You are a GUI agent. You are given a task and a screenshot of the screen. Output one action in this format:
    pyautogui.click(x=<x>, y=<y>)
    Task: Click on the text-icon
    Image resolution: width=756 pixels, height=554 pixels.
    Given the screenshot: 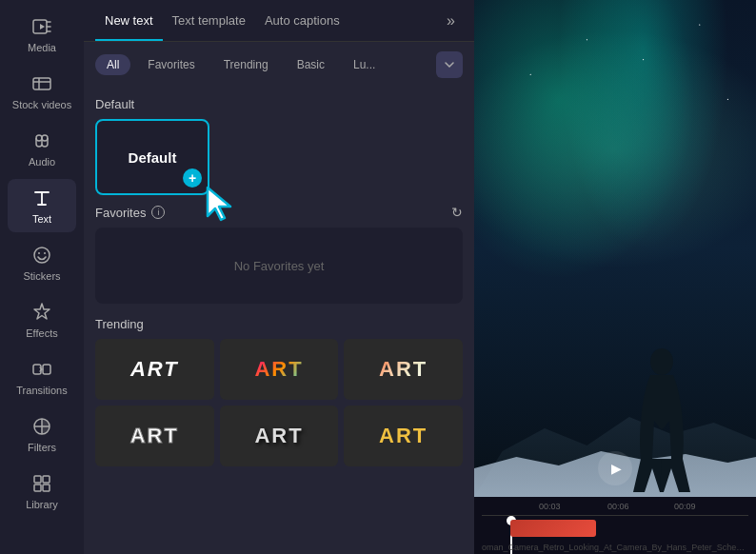 What is the action you would take?
    pyautogui.click(x=42, y=198)
    